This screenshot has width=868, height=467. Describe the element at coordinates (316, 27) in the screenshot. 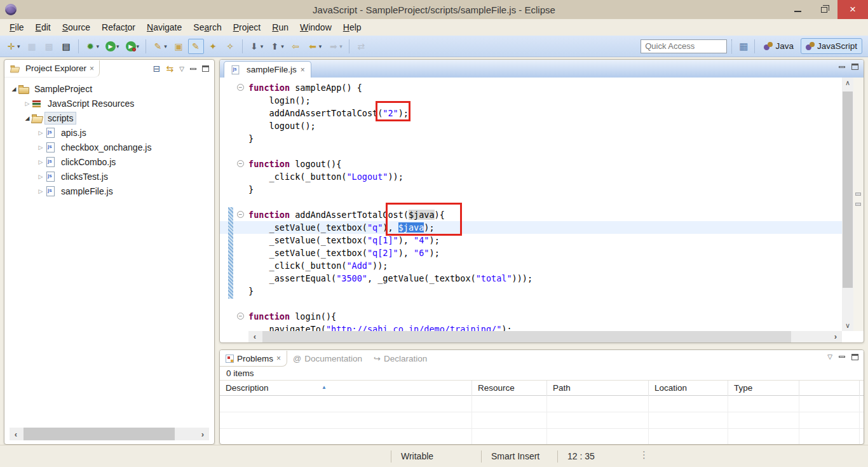

I see `menu-window: Window` at that location.